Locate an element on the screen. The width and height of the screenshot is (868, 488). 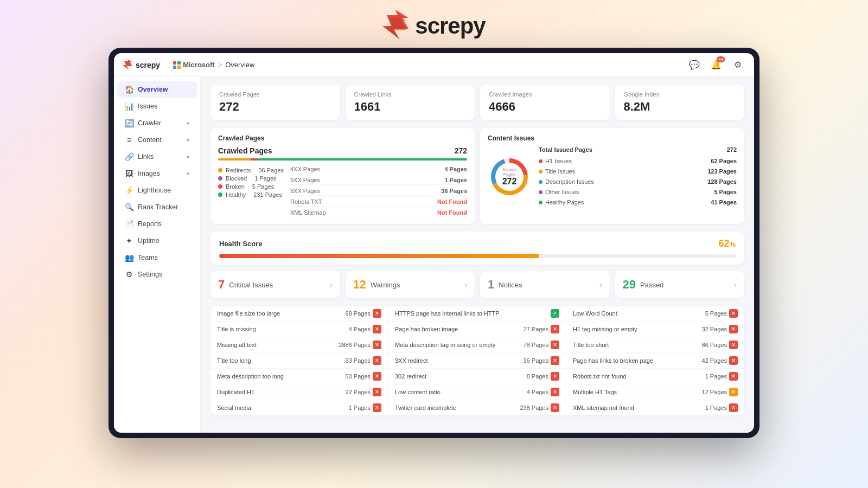
sidebar-logo: screpy is located at coordinates (141, 65).